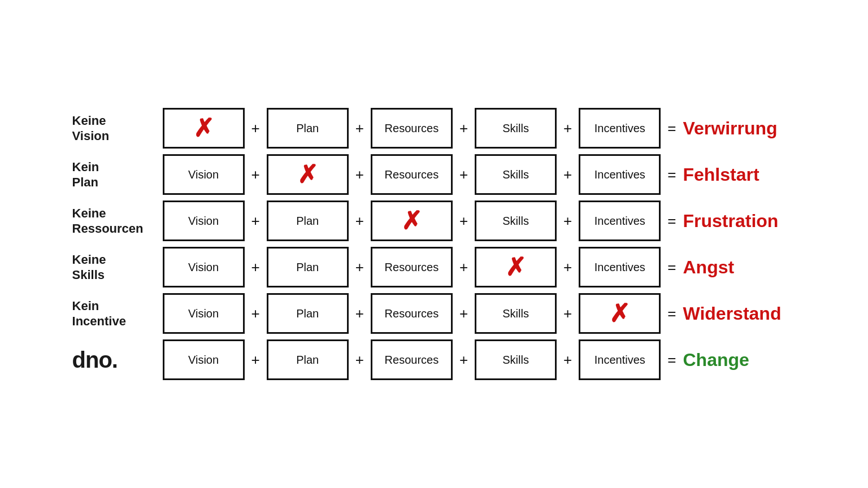  Describe the element at coordinates (307, 175) in the screenshot. I see `box-row-kein-plan-1: ✗` at that location.